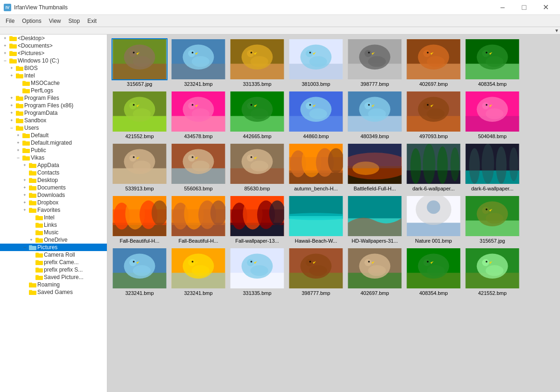  I want to click on tree-item: Music, so click(53, 232).